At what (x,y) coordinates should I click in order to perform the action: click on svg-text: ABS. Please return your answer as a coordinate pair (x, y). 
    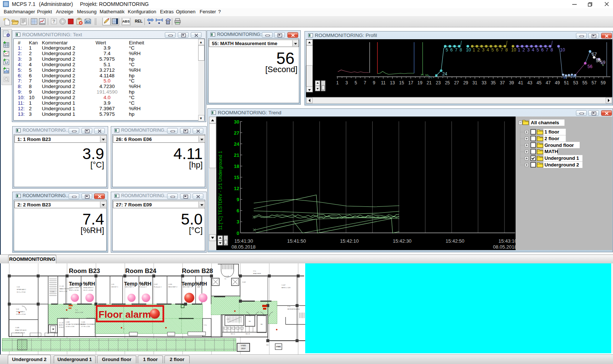
    Looking at the image, I should click on (126, 21).